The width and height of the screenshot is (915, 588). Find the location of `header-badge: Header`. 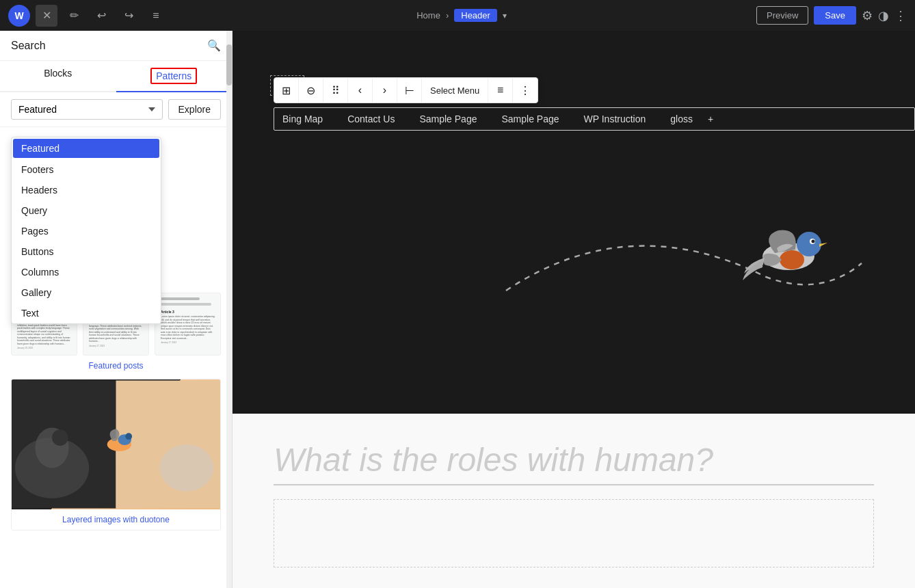

header-badge: Header is located at coordinates (476, 15).